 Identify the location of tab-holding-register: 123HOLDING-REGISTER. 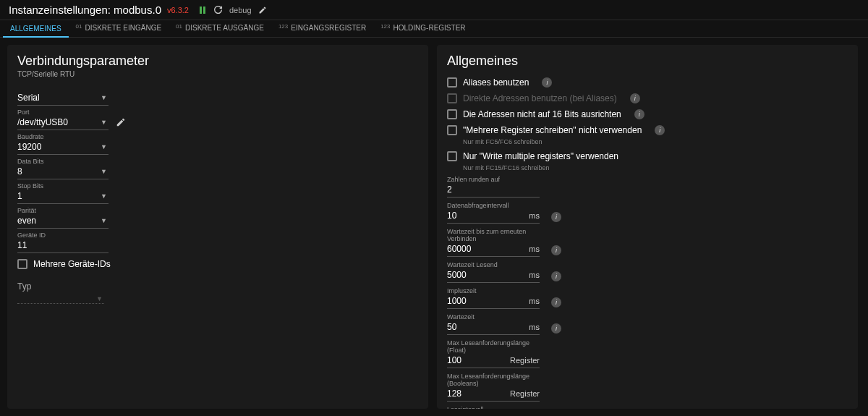
(422, 27).